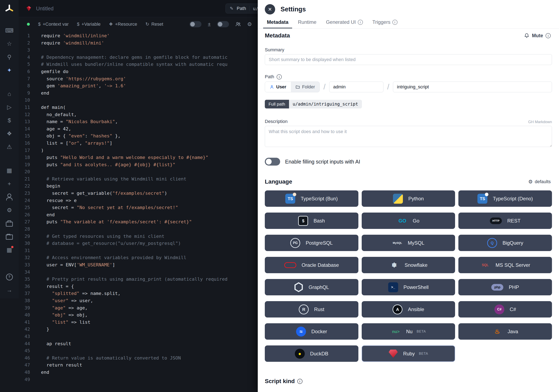  I want to click on language-postgresql: PGPostgreSQL, so click(312, 243).